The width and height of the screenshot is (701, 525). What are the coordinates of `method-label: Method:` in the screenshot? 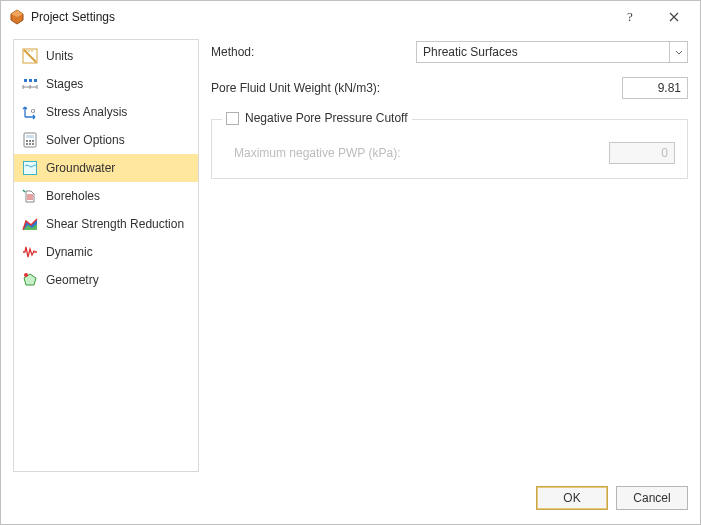 It's located at (301, 52).